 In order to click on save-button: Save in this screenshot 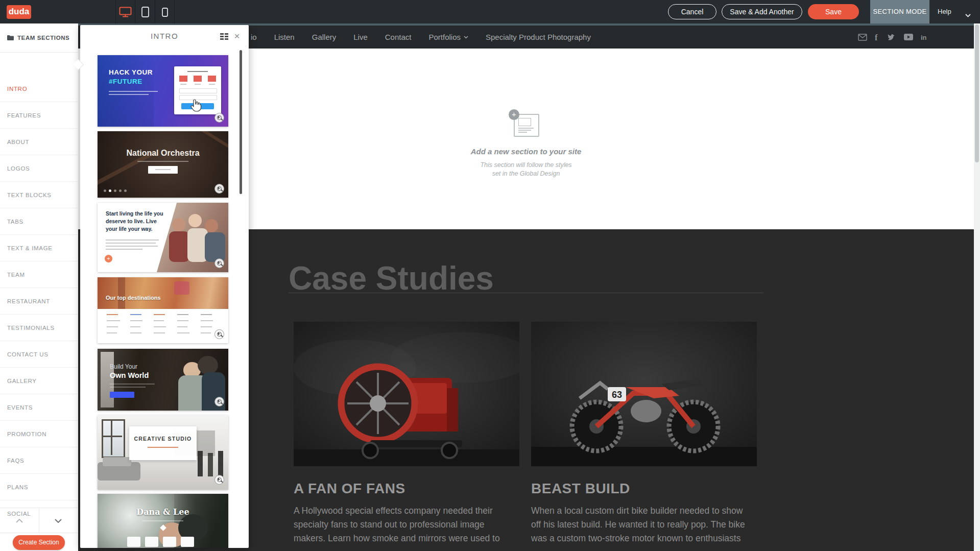, I will do `click(833, 12)`.